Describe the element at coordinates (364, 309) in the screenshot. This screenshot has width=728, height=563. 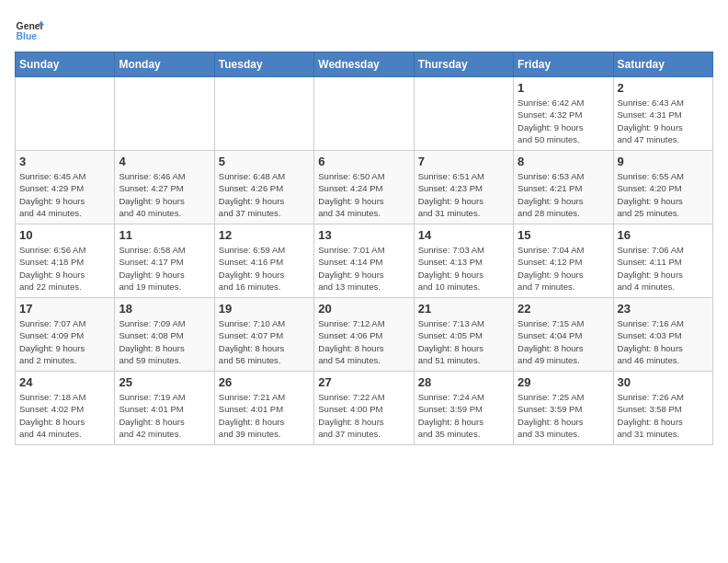
I see `day-number: 20` at that location.